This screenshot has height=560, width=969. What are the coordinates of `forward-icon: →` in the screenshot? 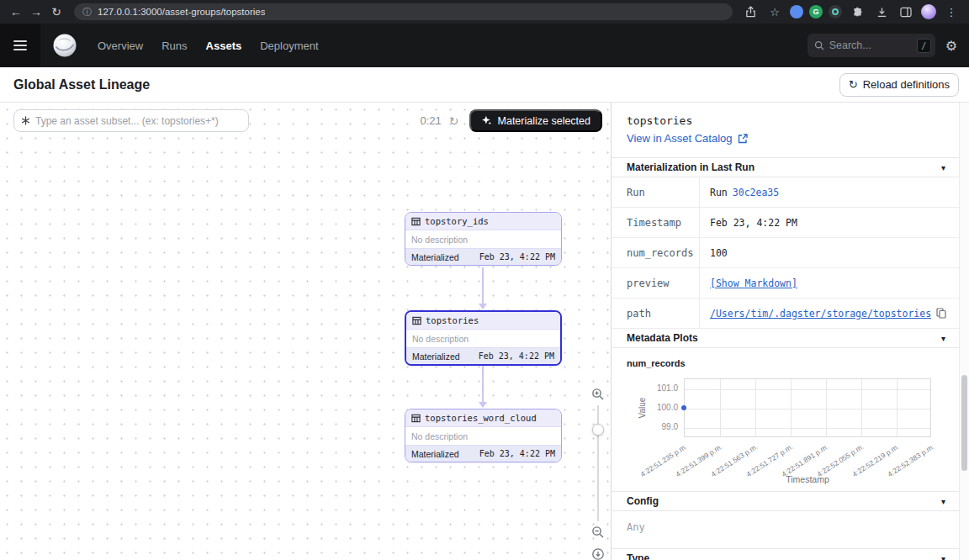 It's located at (36, 12).